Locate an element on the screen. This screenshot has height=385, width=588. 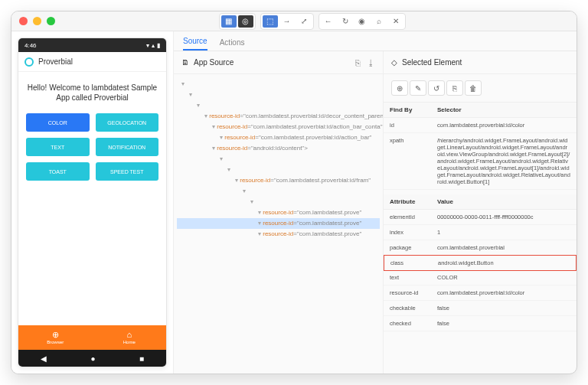
document-icon: 🗎 is located at coordinates (185, 63).